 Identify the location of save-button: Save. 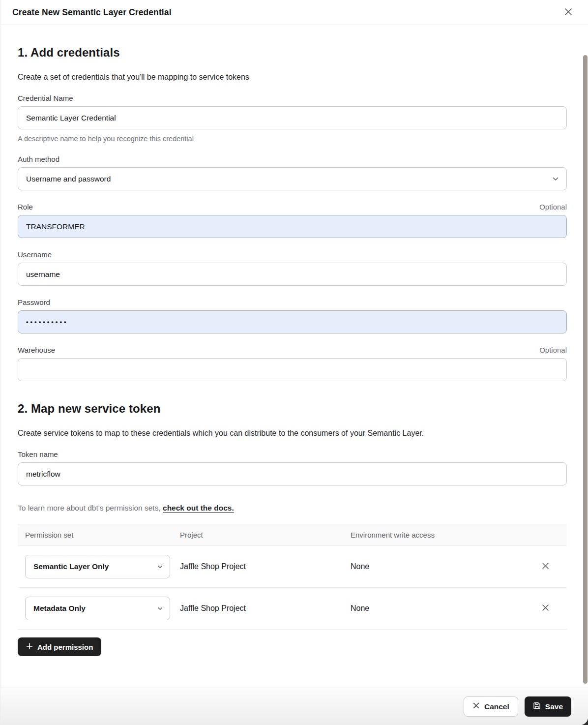
(548, 706).